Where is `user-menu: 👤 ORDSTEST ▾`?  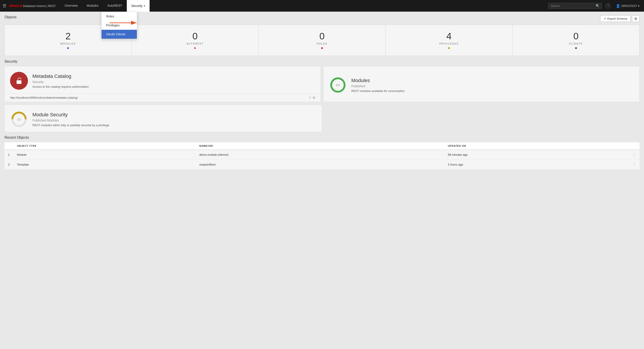 user-menu: 👤 ORDSTEST ▾ is located at coordinates (628, 6).